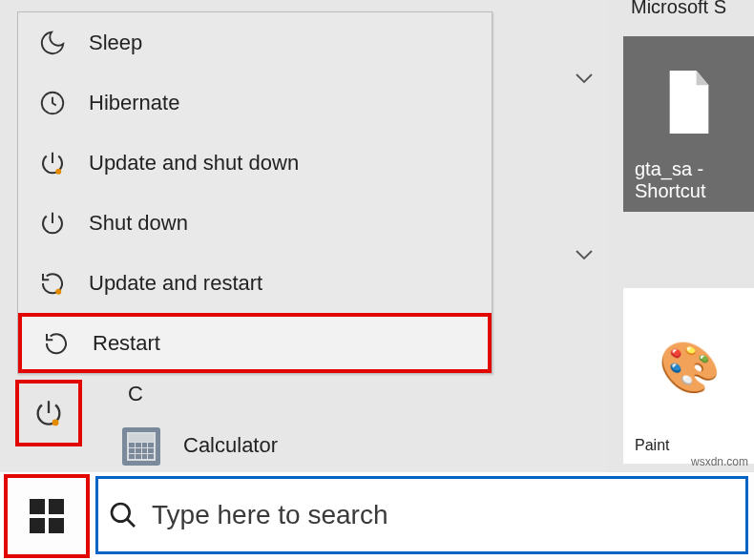 This screenshot has width=754, height=560. I want to click on clock-icon, so click(52, 103).